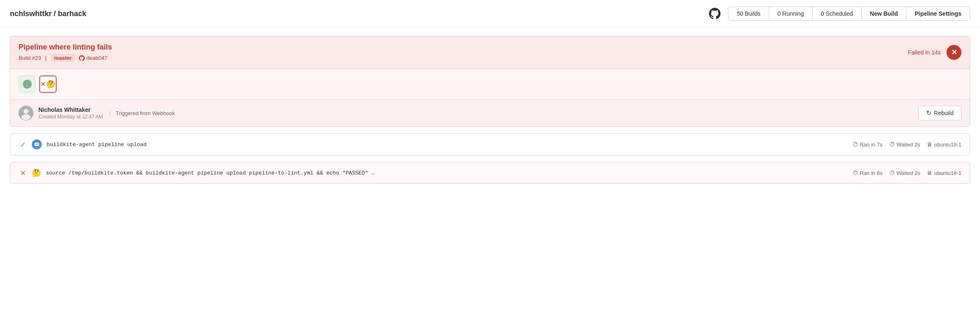 This screenshot has width=980, height=335. What do you see at coordinates (26, 113) in the screenshot?
I see `avatar-icon` at bounding box center [26, 113].